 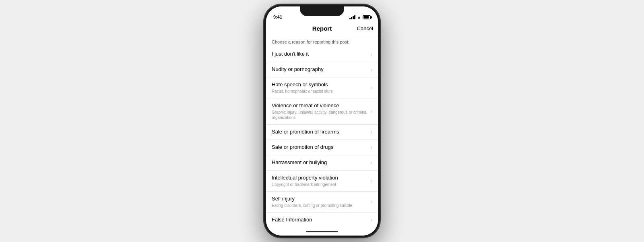 I want to click on header-title: Report, so click(x=322, y=28).